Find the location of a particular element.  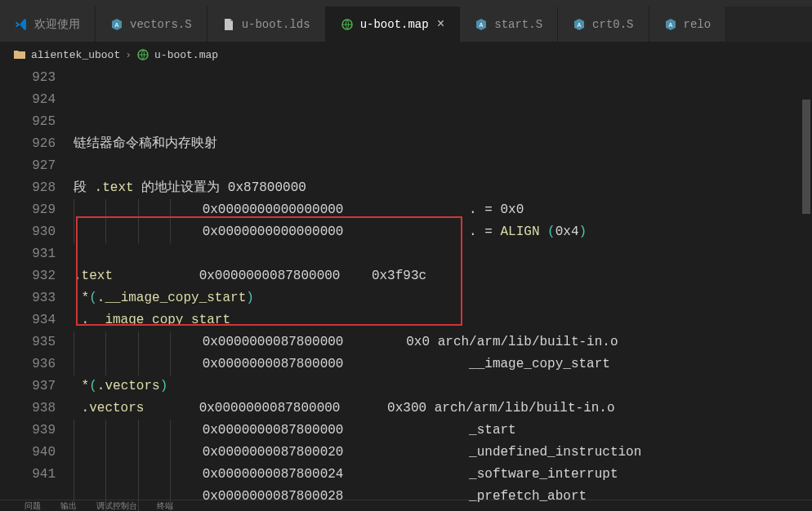

code-line: 0x0000000000000000 . = 0x0 is located at coordinates (443, 211).